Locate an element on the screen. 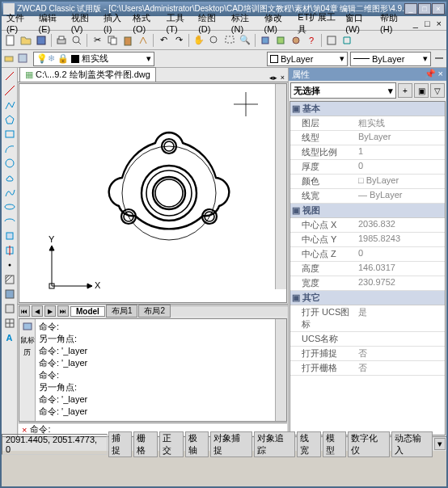 This screenshot has width=448, height=488. rectangle-icon is located at coordinates (10, 134).